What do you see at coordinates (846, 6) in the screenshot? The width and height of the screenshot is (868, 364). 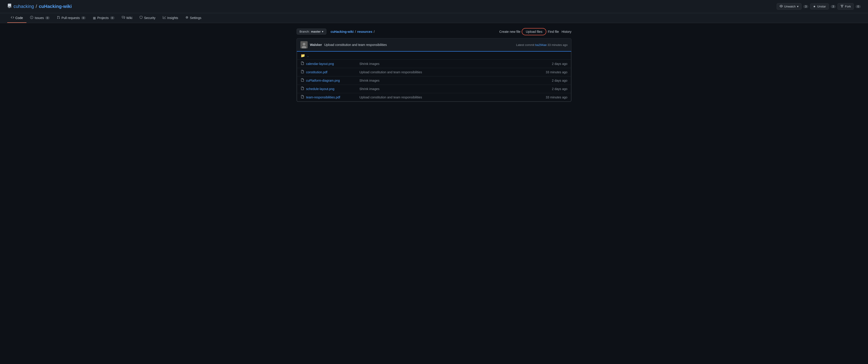 I see `fork-button: Fork` at bounding box center [846, 6].